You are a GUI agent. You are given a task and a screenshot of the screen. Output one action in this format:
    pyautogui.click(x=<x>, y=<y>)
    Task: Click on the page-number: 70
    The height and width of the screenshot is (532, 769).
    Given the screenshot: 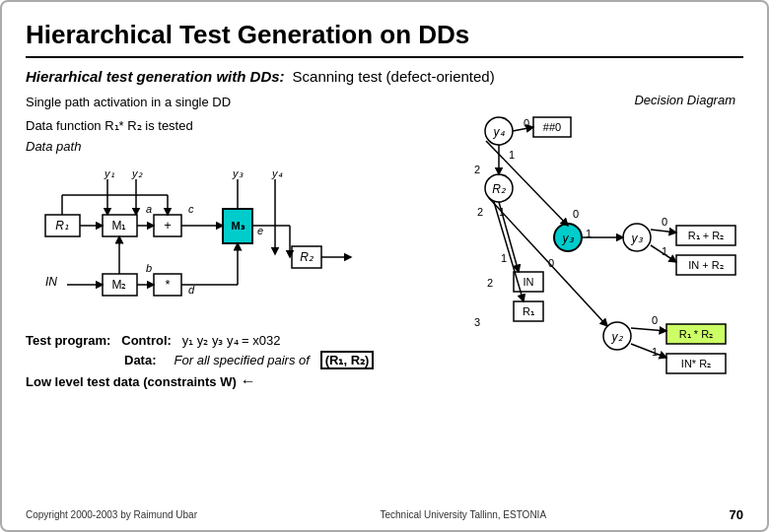 What is the action you would take?
    pyautogui.click(x=736, y=514)
    